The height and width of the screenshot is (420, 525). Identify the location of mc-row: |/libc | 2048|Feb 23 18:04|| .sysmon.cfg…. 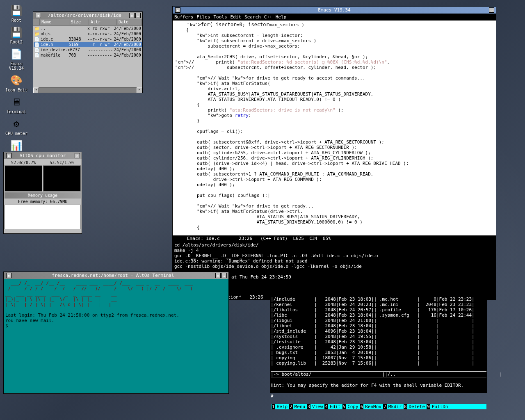
(379, 315).